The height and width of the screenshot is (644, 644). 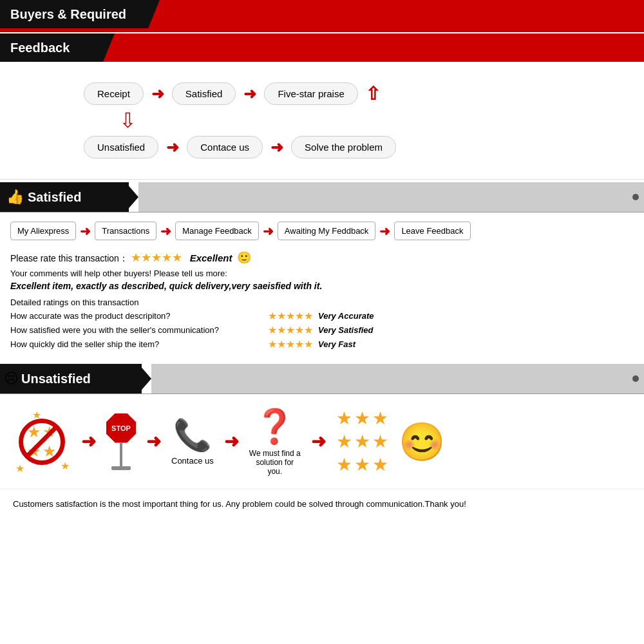 What do you see at coordinates (54, 197) in the screenshot?
I see `satisfied-header: Satisfied` at bounding box center [54, 197].